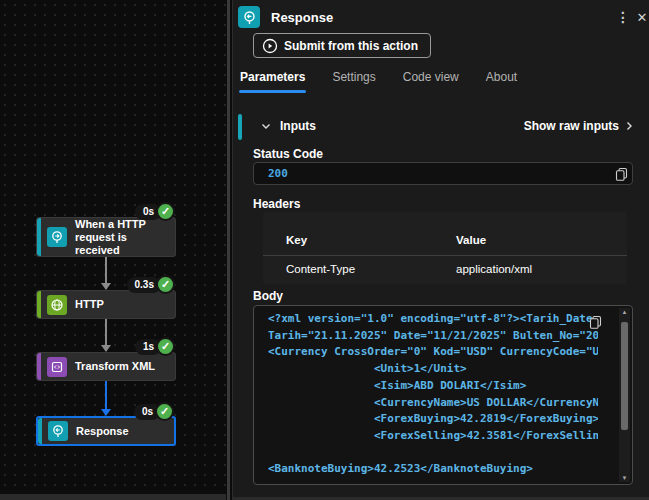 This screenshot has height=500, width=649. I want to click on close-icon: ✕, so click(640, 17).